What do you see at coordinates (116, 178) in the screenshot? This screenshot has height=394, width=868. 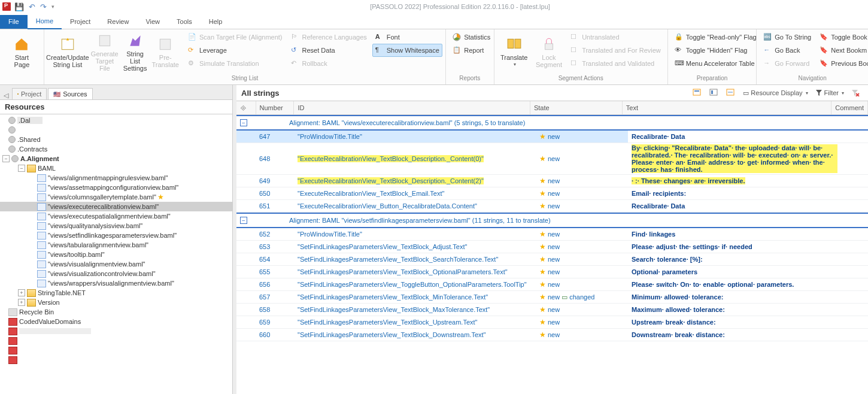 I see `tree-file: "views/alignmentmappingrulesview.baml"` at bounding box center [116, 178].